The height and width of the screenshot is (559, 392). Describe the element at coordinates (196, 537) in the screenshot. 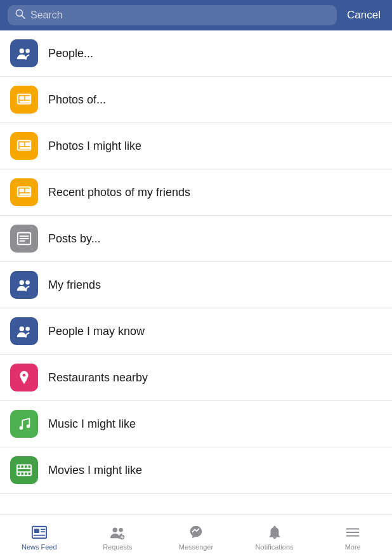

I see `tab-bar: News Feed Requests Messenger` at that location.